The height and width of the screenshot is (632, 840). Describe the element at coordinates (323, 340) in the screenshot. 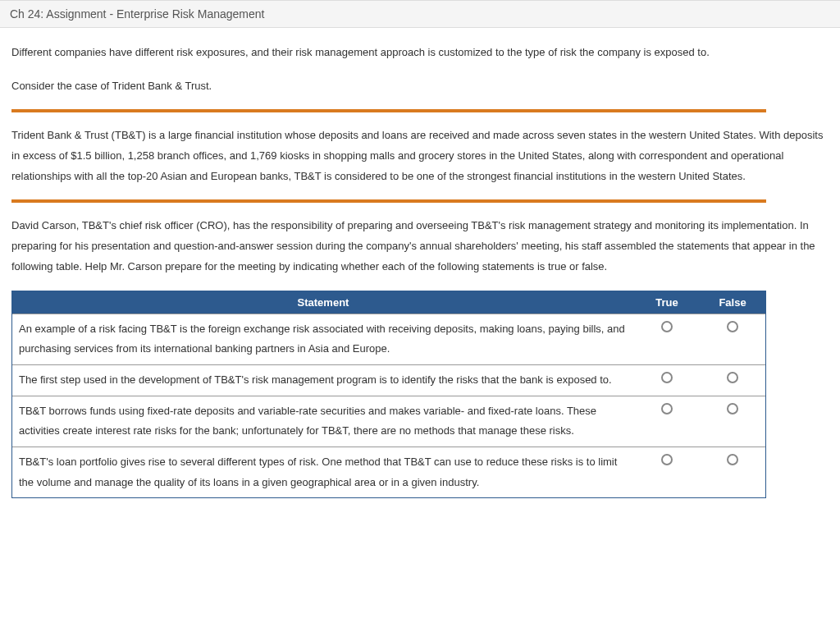

I see `statement-cell: An example of a risk facing TB&T is the …` at that location.